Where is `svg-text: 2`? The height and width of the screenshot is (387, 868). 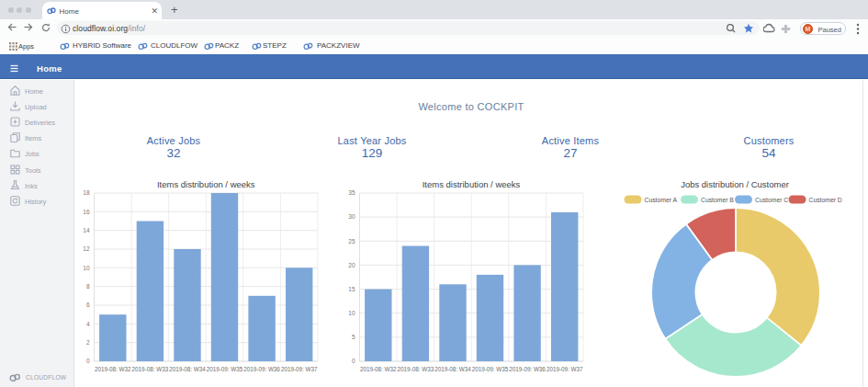
svg-text: 2 is located at coordinates (88, 342).